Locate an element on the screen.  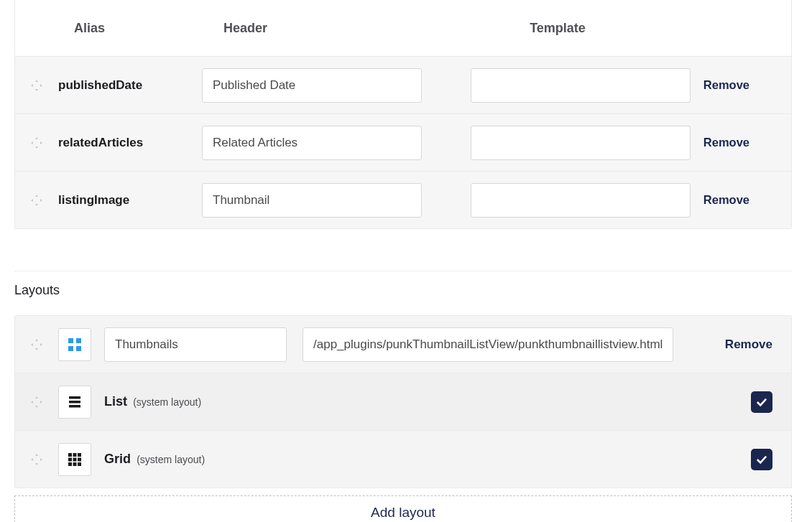
layout-name: List is located at coordinates (116, 401).